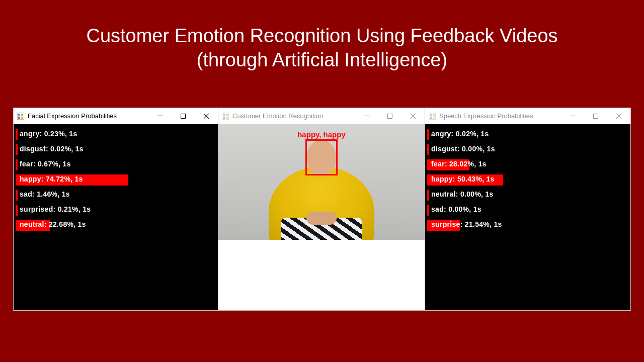 Image resolution: width=644 pixels, height=362 pixels. What do you see at coordinates (116, 116) in the screenshot?
I see `titlebar-facial: Facial Expression Probabilities` at bounding box center [116, 116].